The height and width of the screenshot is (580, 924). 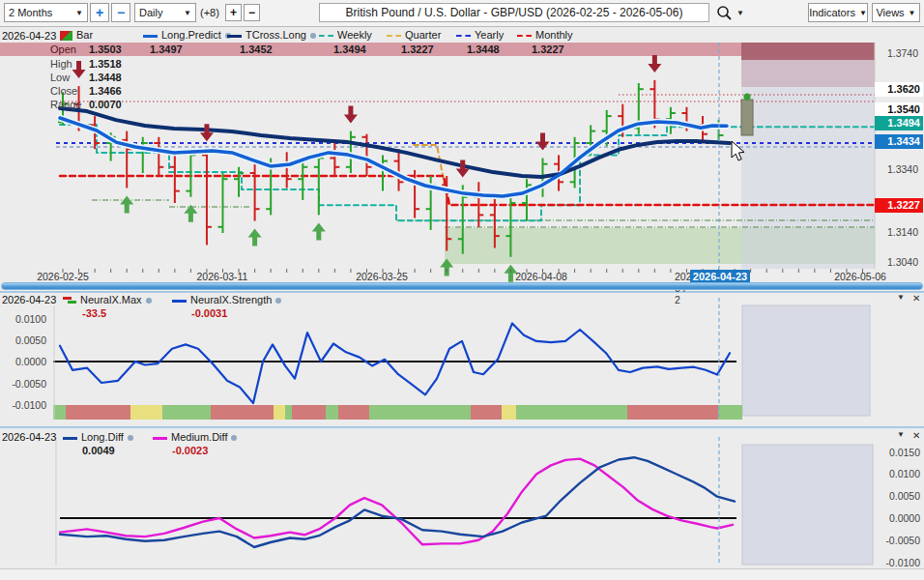 I want to click on legend-item-bar: Bar, so click(x=76, y=35).